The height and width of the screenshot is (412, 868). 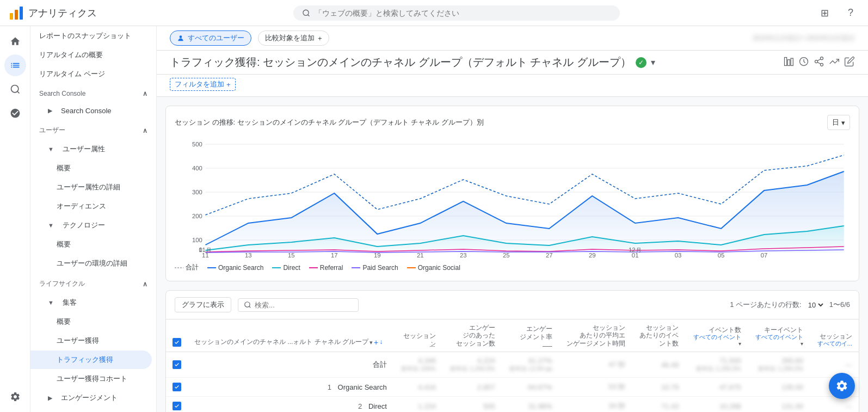 What do you see at coordinates (595, 404) in the screenshot?
I see `row2-avg-cell: 34 秒` at bounding box center [595, 404].